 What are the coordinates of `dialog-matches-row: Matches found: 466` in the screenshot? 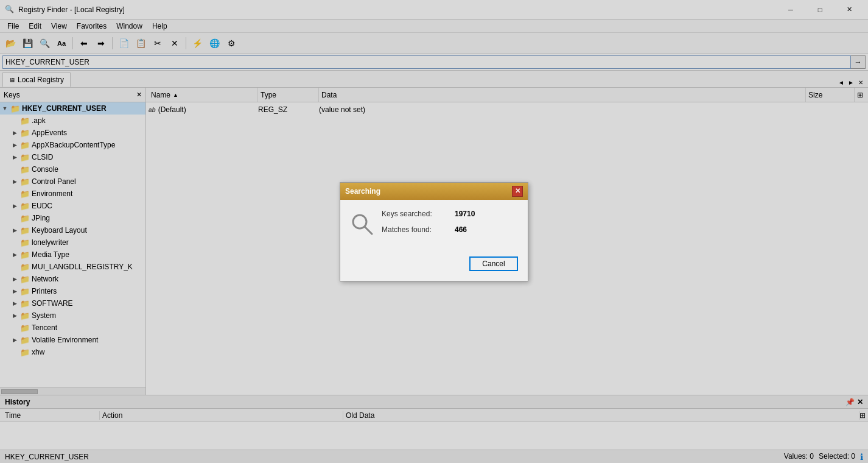 It's located at (450, 230).